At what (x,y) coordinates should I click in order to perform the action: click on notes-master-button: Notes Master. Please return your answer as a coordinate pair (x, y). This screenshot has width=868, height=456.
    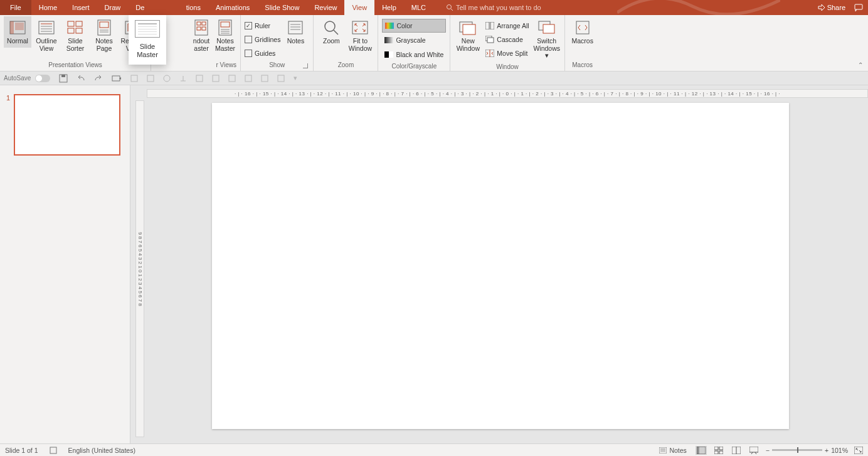
    Looking at the image, I should click on (225, 35).